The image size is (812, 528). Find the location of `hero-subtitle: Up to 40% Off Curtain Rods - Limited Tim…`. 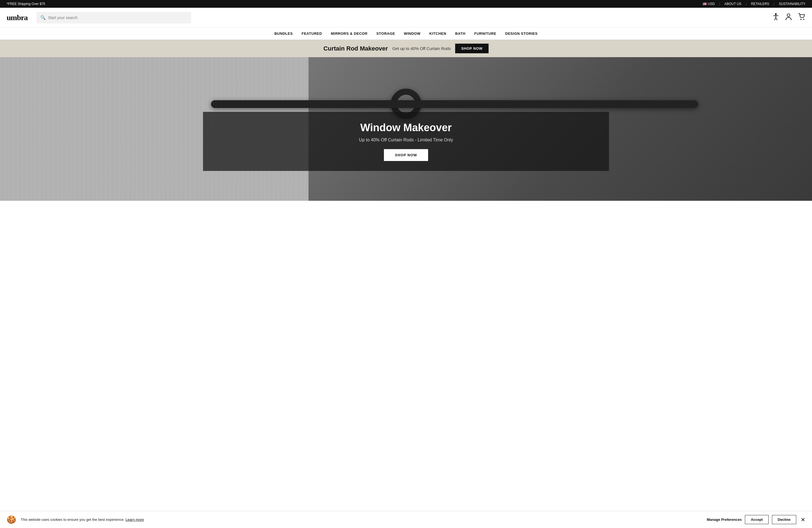

hero-subtitle: Up to 40% Off Curtain Rods - Limited Tim… is located at coordinates (406, 140).